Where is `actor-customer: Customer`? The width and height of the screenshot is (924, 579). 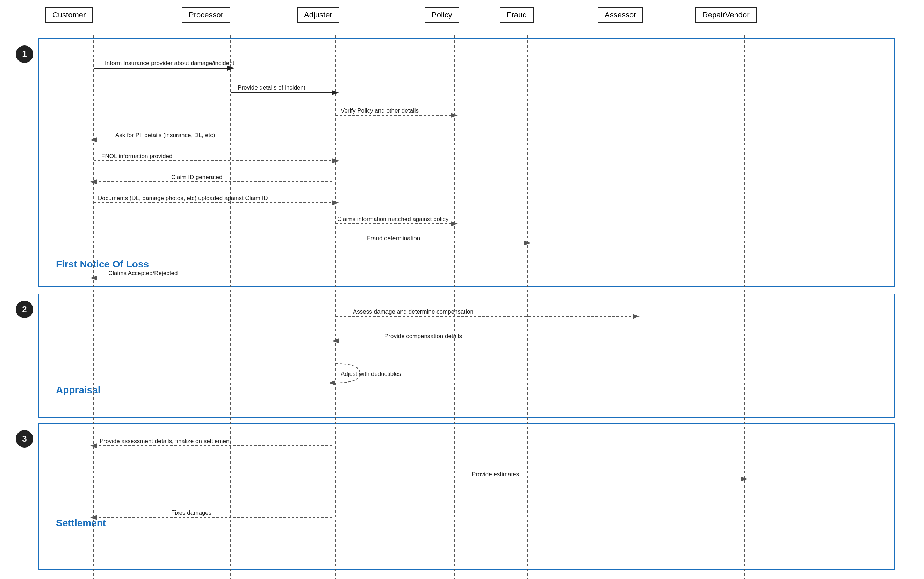 actor-customer: Customer is located at coordinates (69, 15).